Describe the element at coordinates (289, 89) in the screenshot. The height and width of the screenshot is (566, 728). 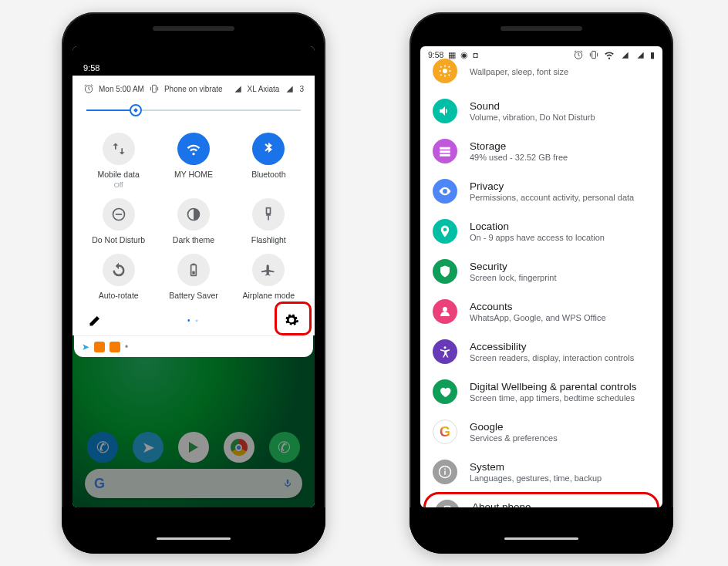
I see `signal2-icon` at that location.